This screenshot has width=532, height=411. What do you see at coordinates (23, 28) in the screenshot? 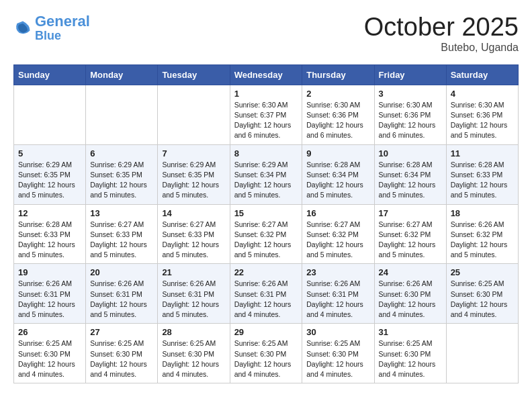
I see `logo-icon` at bounding box center [23, 28].